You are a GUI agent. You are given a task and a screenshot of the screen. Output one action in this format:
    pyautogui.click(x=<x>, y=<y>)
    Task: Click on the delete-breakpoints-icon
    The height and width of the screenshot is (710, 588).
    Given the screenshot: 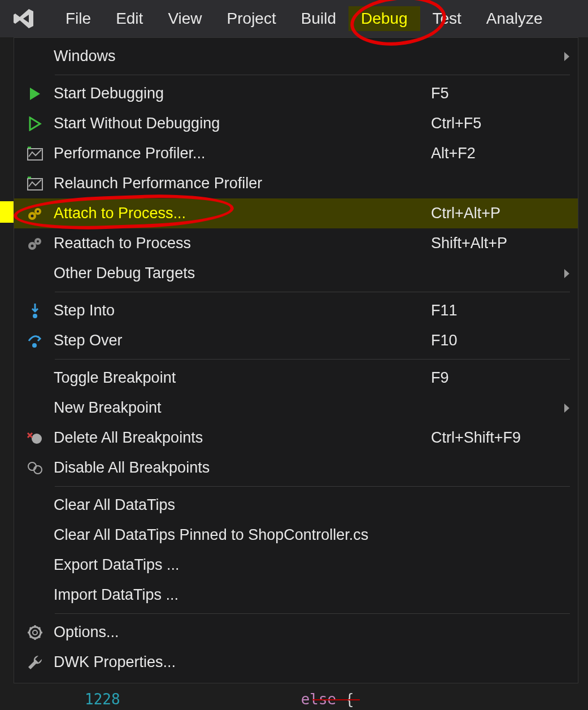 What is the action you would take?
    pyautogui.click(x=35, y=438)
    